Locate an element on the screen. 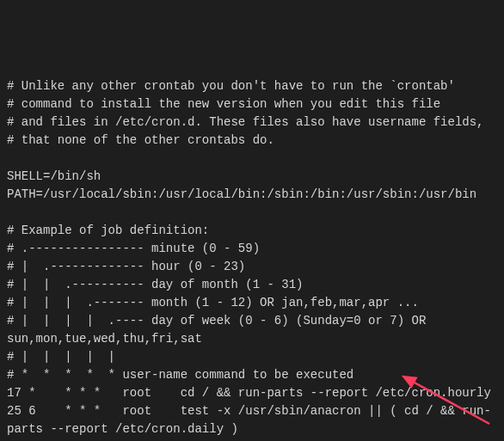 This screenshot has height=441, width=504. comment-line: # | | .---------- day of month (1 - 31) is located at coordinates (155, 285).